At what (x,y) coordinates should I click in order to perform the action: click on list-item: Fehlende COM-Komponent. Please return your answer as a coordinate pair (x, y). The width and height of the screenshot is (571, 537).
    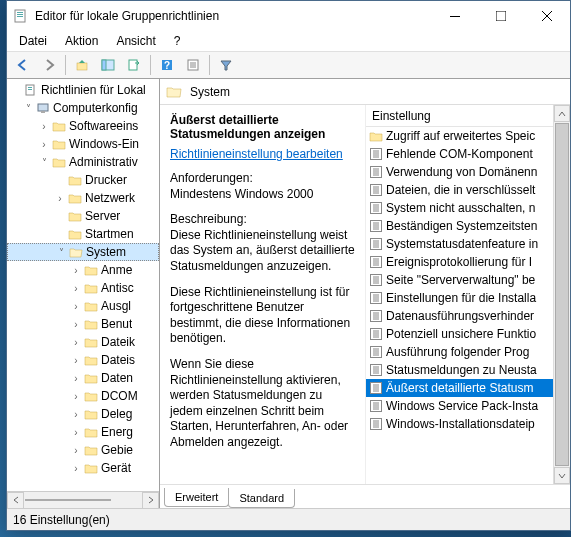
    Looking at the image, I should click on (468, 154).